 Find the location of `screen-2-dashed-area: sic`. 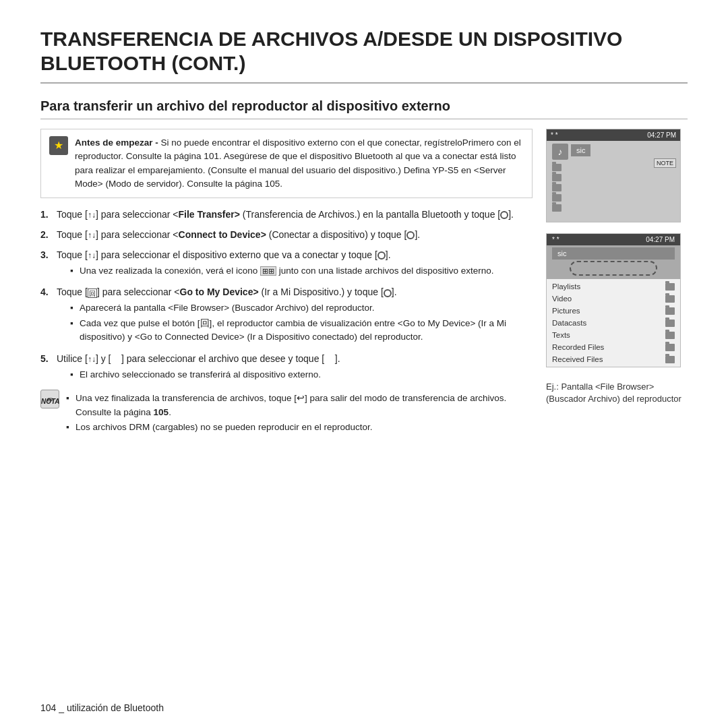

screen-2-dashed-area: sic is located at coordinates (613, 262).